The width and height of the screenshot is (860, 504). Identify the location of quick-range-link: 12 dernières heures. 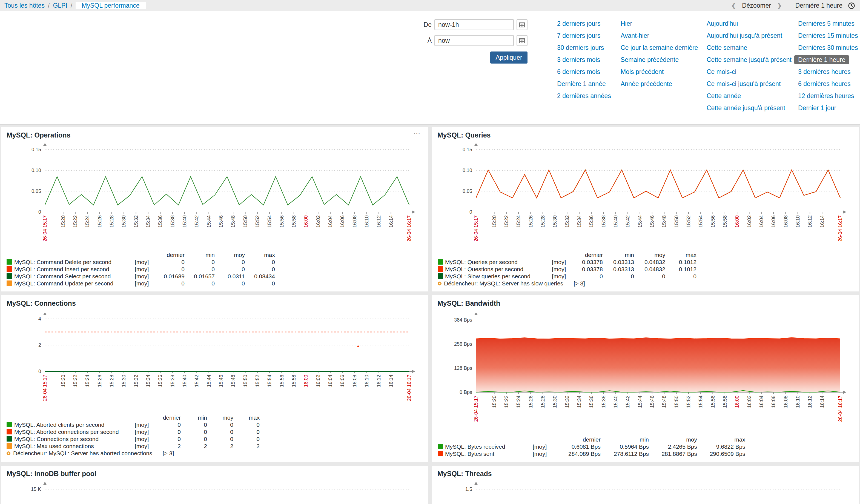
(828, 96).